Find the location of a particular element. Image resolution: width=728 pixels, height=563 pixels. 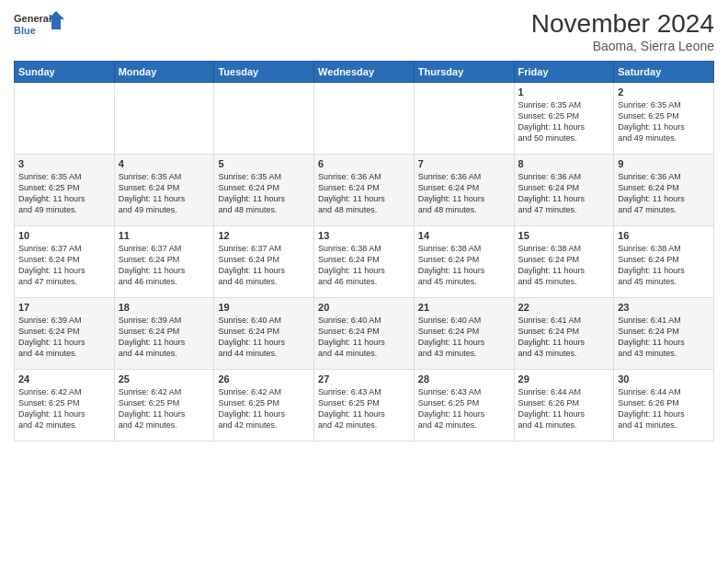

day-number: 14 is located at coordinates (464, 236).